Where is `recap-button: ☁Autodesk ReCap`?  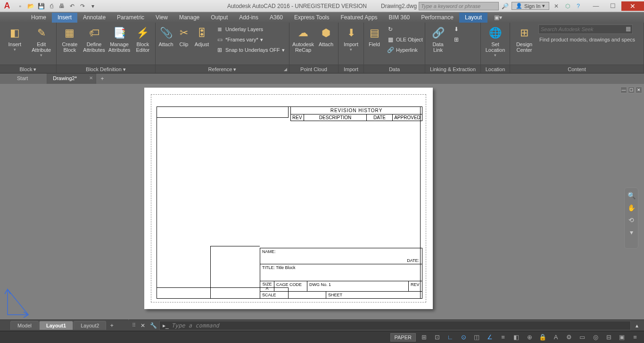 recap-button: ☁Autodesk ReCap is located at coordinates (303, 39).